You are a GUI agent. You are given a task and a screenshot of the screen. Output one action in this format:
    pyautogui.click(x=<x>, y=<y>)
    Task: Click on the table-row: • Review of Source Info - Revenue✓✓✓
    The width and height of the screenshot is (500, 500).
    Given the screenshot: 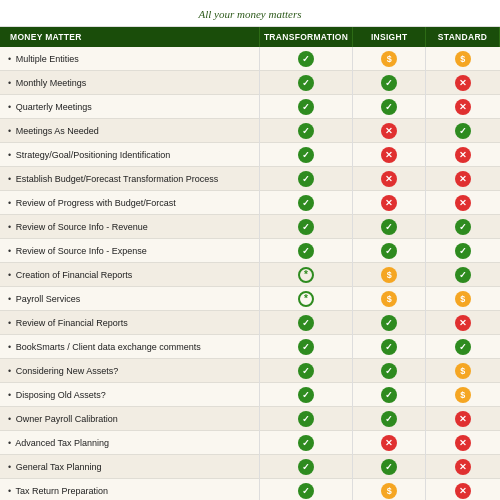 What is the action you would take?
    pyautogui.click(x=250, y=227)
    